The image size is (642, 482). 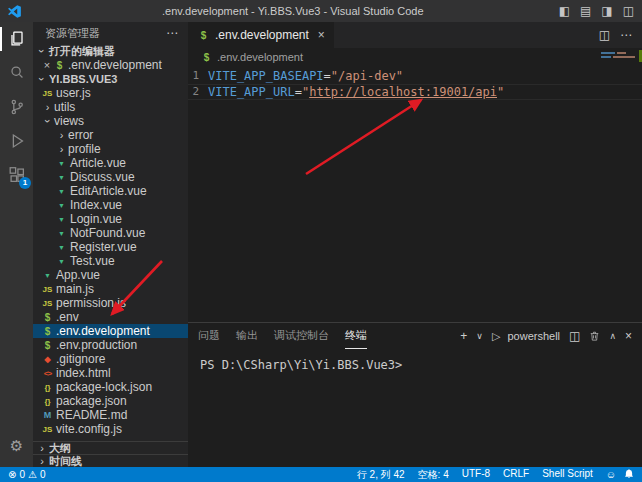 I want to click on status-problems: ⊗ 0 ⚠ 0, so click(x=26, y=474).